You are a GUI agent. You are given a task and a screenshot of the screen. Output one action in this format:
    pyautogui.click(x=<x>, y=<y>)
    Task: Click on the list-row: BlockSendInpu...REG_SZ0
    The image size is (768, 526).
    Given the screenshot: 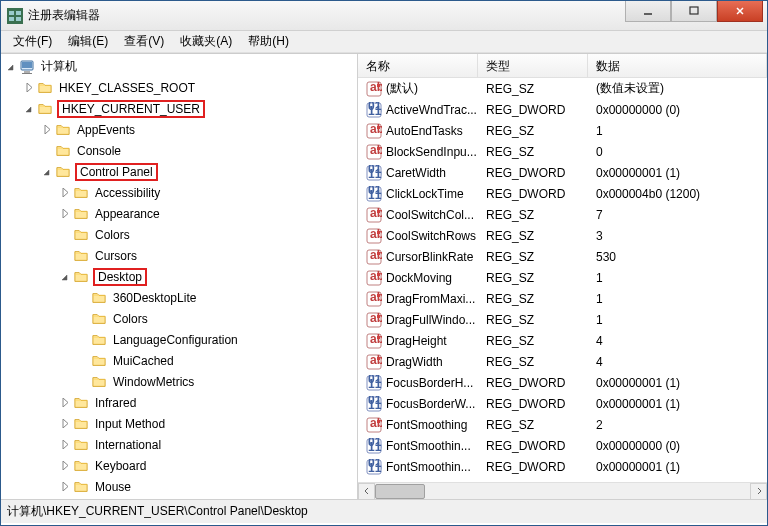 What is the action you would take?
    pyautogui.click(x=562, y=152)
    